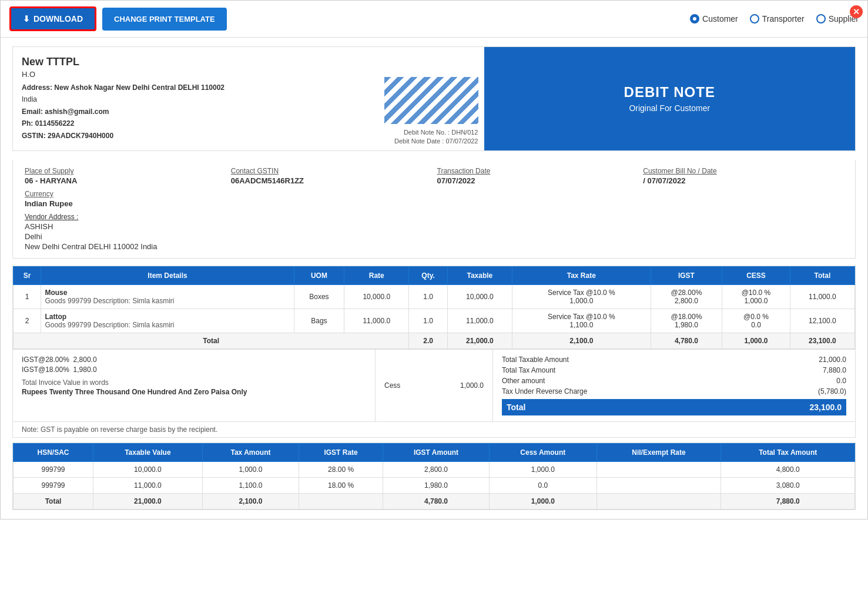 The width and height of the screenshot is (868, 600). Describe the element at coordinates (756, 275) in the screenshot. I see `col-cess: CESS` at that location.